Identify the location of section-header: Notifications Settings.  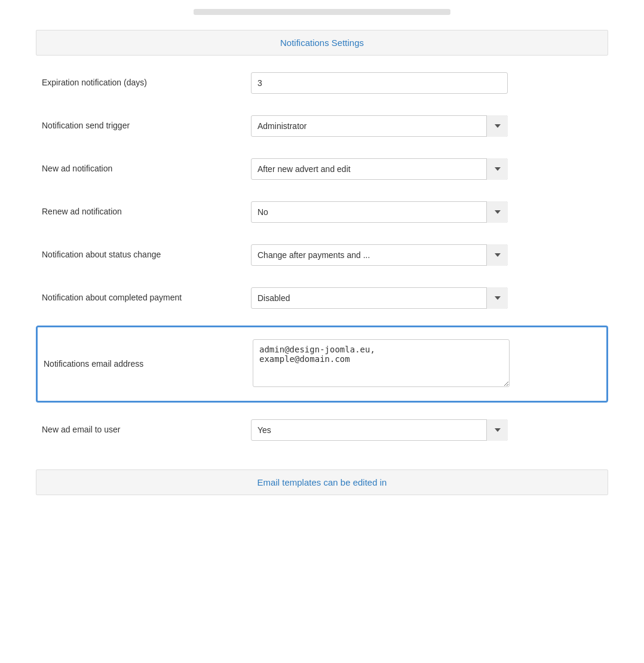
(322, 43).